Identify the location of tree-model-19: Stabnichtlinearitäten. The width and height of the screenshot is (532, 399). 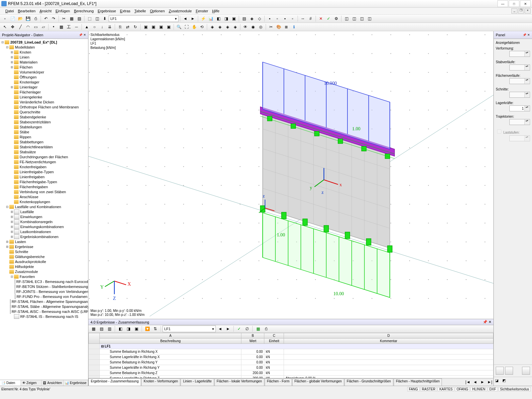
(44, 147).